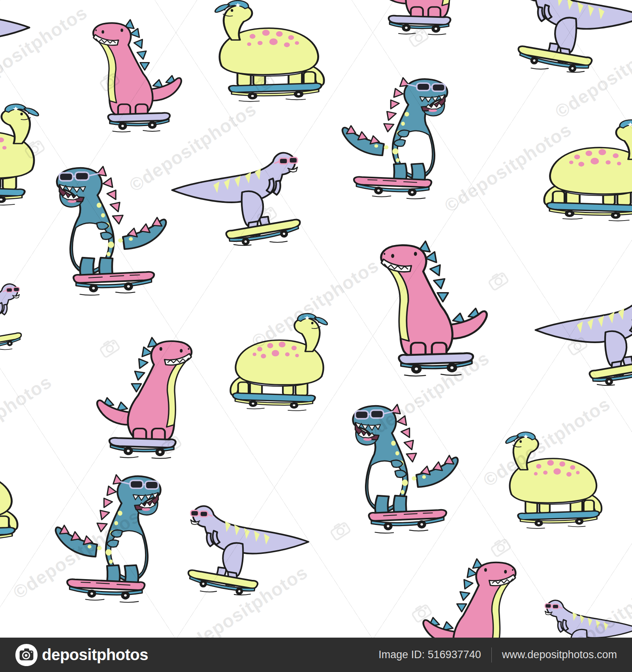 The width and height of the screenshot is (632, 672). What do you see at coordinates (26, 655) in the screenshot?
I see `camera-logo-icon` at bounding box center [26, 655].